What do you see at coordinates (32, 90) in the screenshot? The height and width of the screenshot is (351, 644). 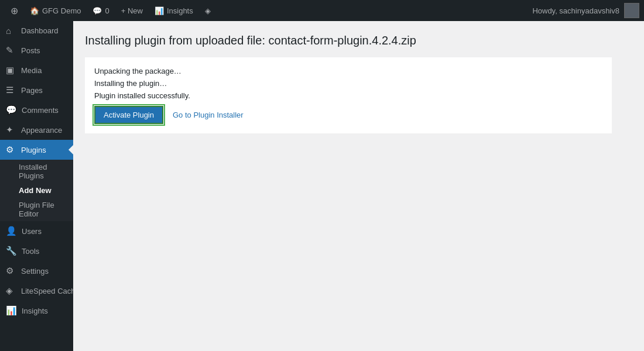 I see `sidebar-item-label: Pages` at bounding box center [32, 90].